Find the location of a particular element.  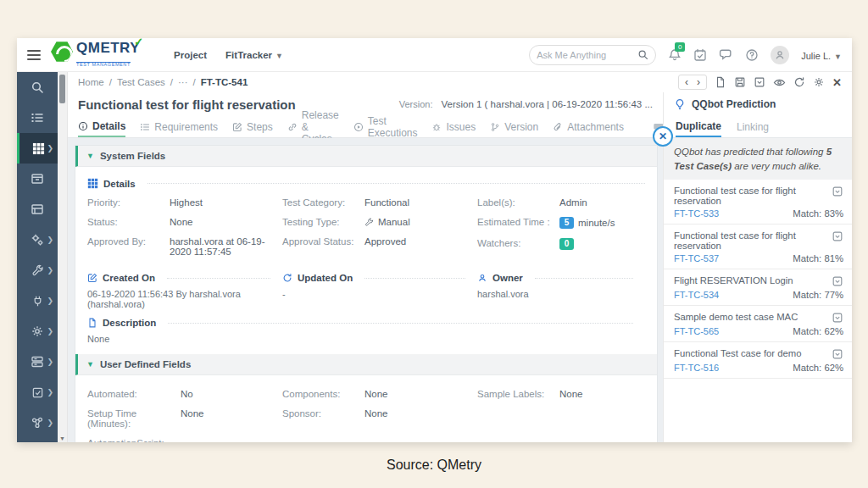

description-header: Description is located at coordinates (366, 323).